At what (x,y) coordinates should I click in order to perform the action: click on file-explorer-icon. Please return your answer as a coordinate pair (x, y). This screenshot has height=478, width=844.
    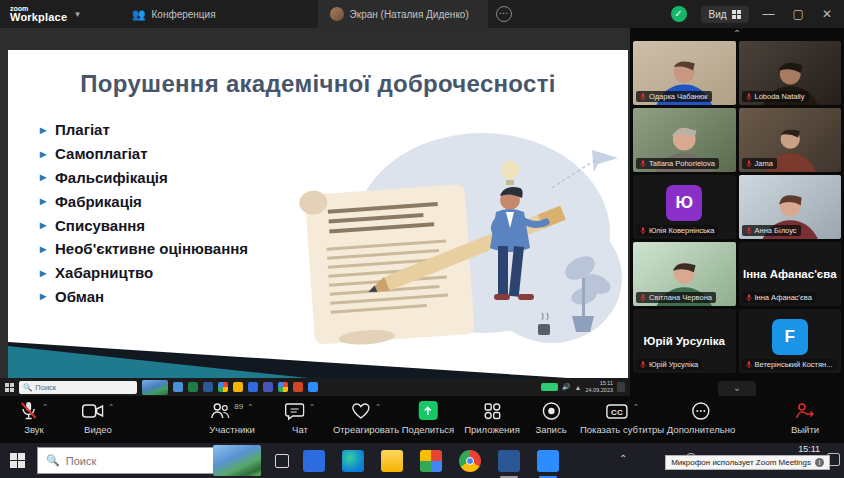
    Looking at the image, I should click on (392, 461).